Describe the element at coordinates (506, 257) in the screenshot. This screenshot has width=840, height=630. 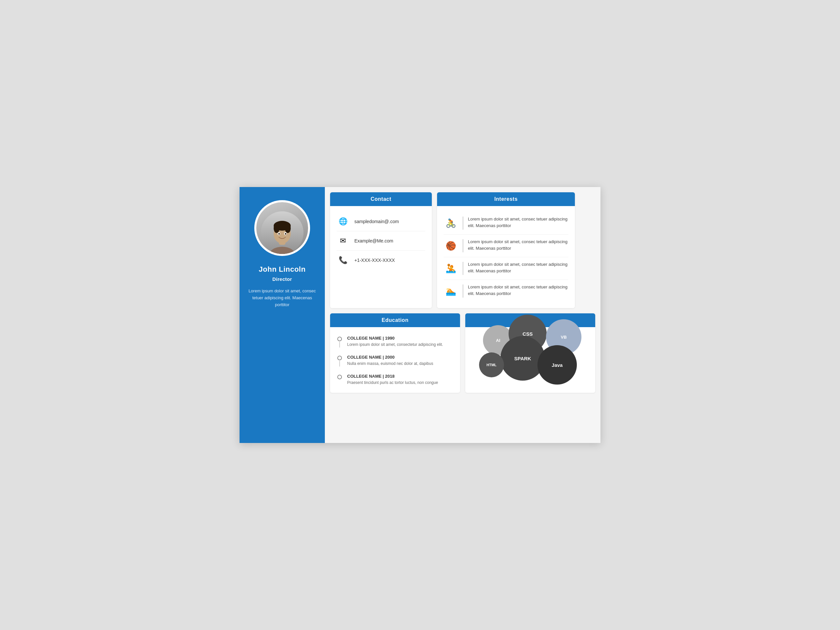
I see `interests-body: 🚴 Lorem ipsum dolor sit amet, consec tet…` at that location.